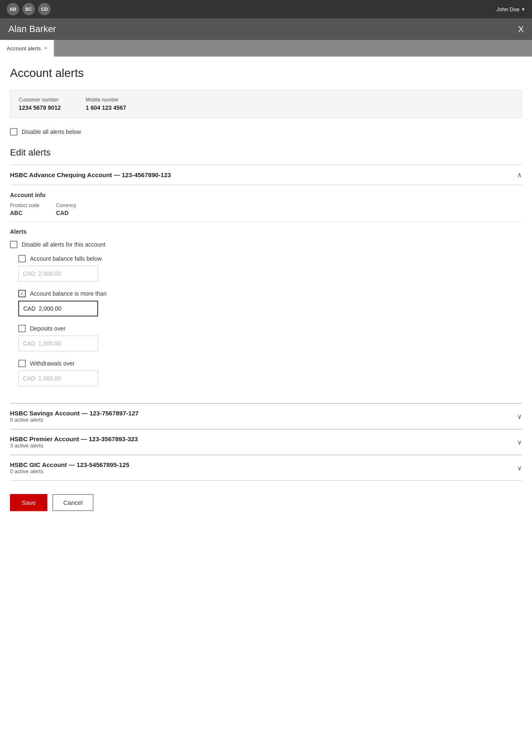 The height and width of the screenshot is (756, 532). What do you see at coordinates (266, 73) in the screenshot?
I see `page-title: Account alerts` at bounding box center [266, 73].